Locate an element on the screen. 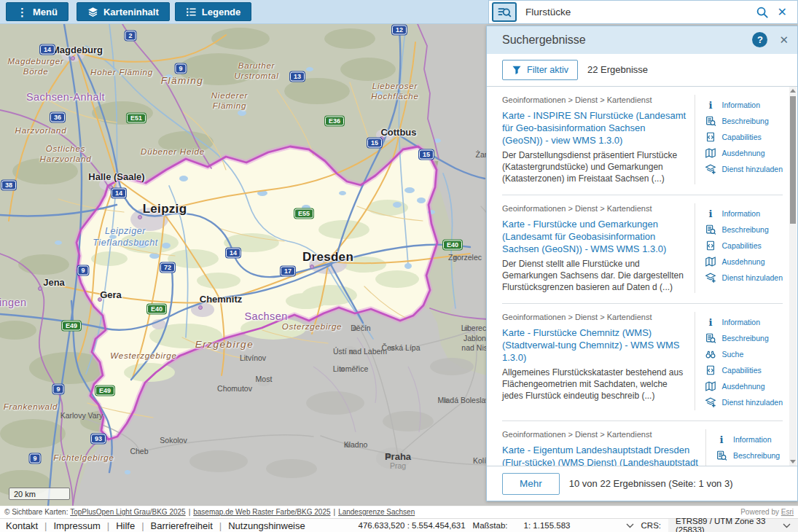 This screenshot has height=532, width=798. crs-value: ETRS89 / UTM Zone 33 (25833) is located at coordinates (729, 525).